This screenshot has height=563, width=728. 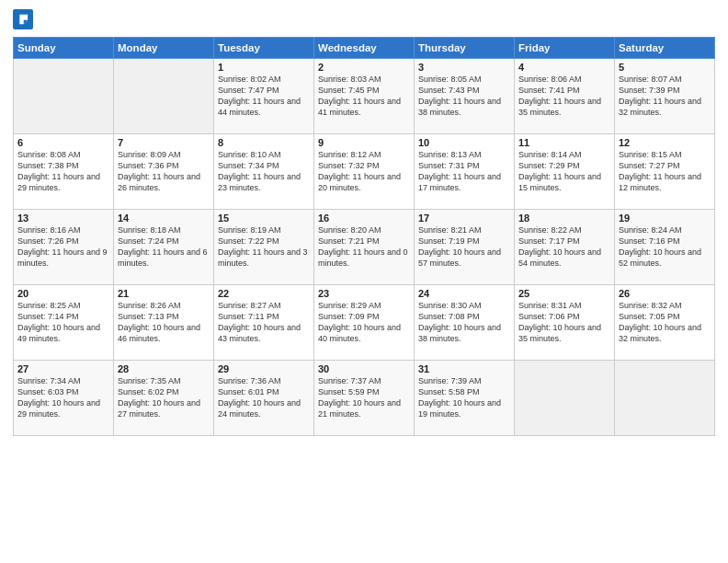 What do you see at coordinates (464, 247) in the screenshot?
I see `day-detail: Sunrise: 8:21 AM Sunset: 7:19 PM Dayligh…` at bounding box center [464, 247].